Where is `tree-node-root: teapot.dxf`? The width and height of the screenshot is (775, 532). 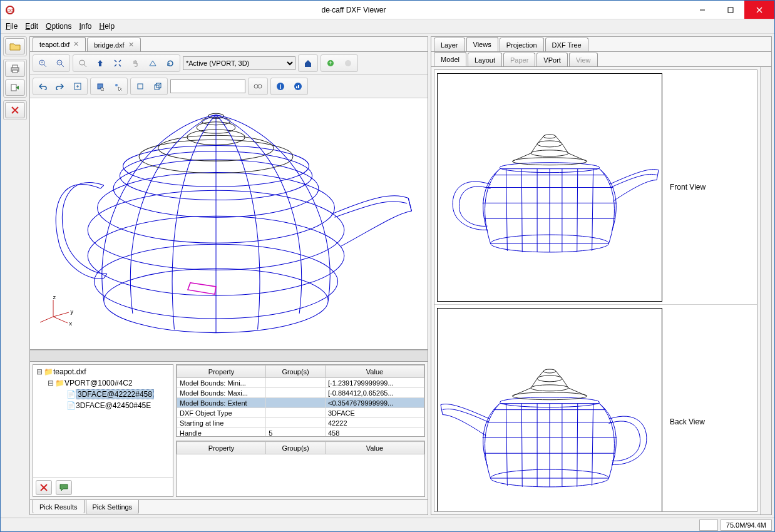 tree-node-root: teapot.dxf is located at coordinates (70, 372).